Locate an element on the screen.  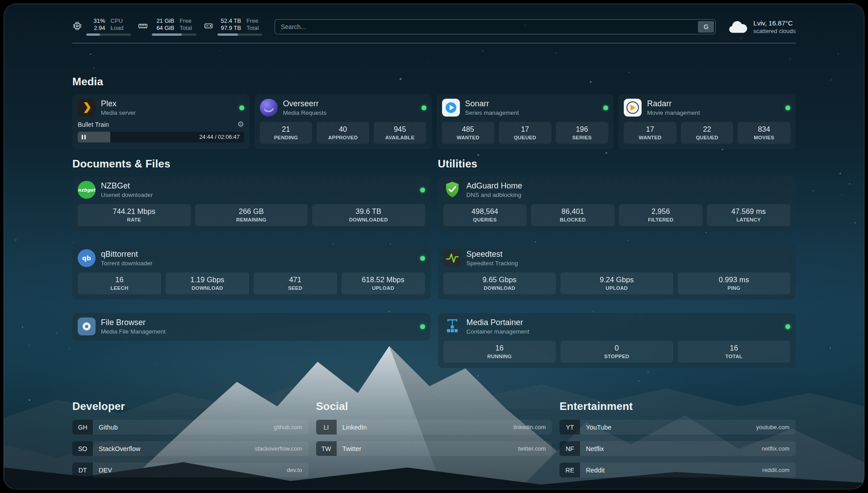
bookmark-url: reddit.com is located at coordinates (779, 470).